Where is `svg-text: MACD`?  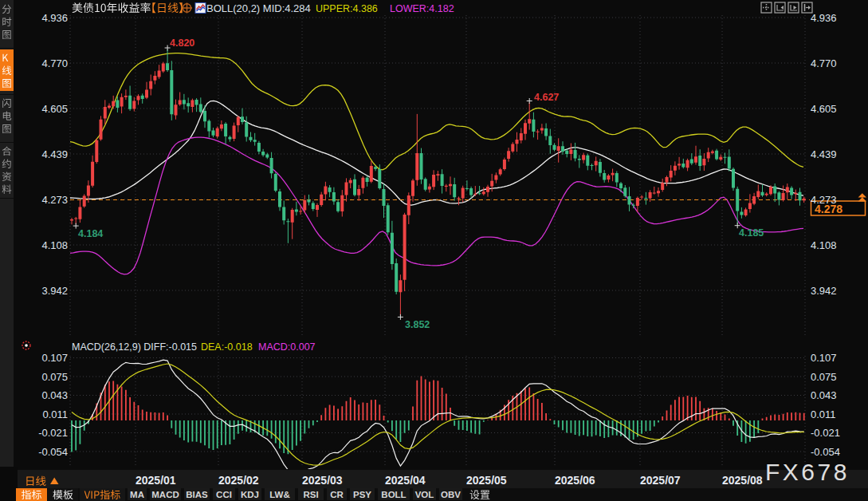 svg-text: MACD is located at coordinates (166, 495).